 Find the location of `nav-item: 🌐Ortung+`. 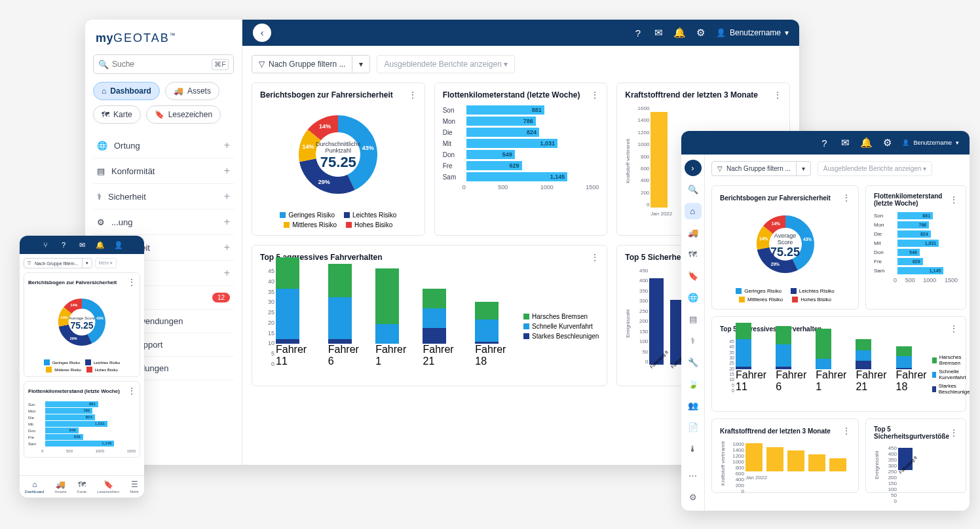

nav-item: 🌐Ortung+ is located at coordinates (164, 145).